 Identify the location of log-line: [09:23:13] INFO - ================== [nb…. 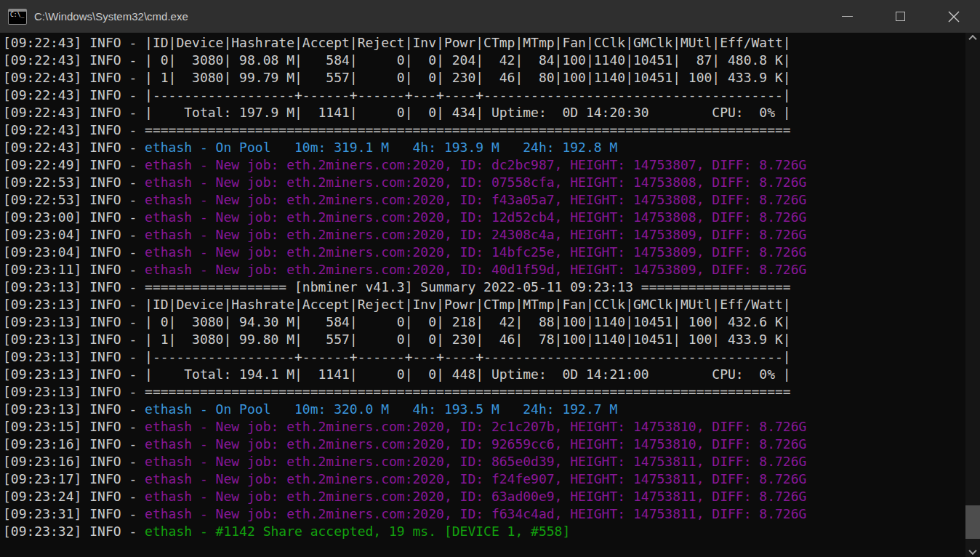
(484, 287).